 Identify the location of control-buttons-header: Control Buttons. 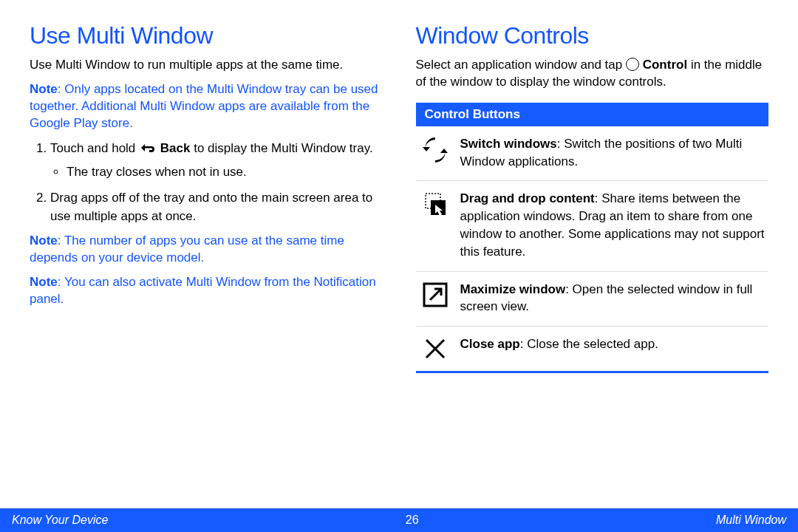
(593, 115).